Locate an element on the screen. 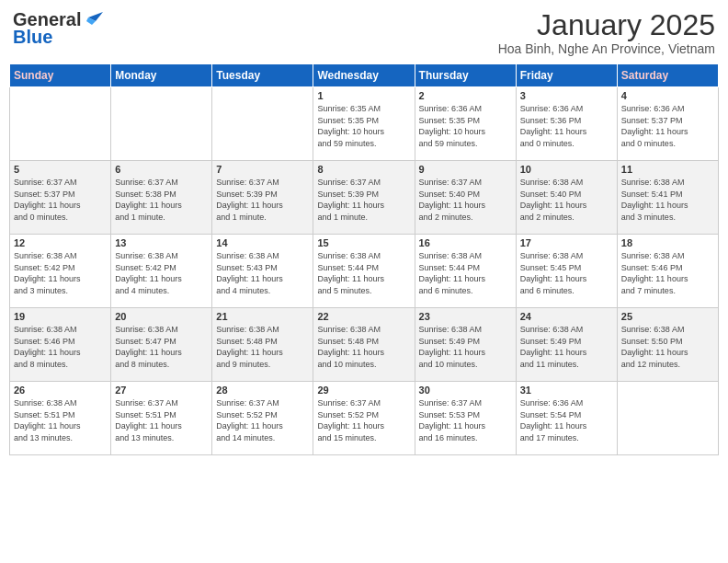 The height and width of the screenshot is (563, 728). calendar-day-18: 18Sunrise: 6:38 AM Sunset: 5:46 PM Dayli… is located at coordinates (667, 271).